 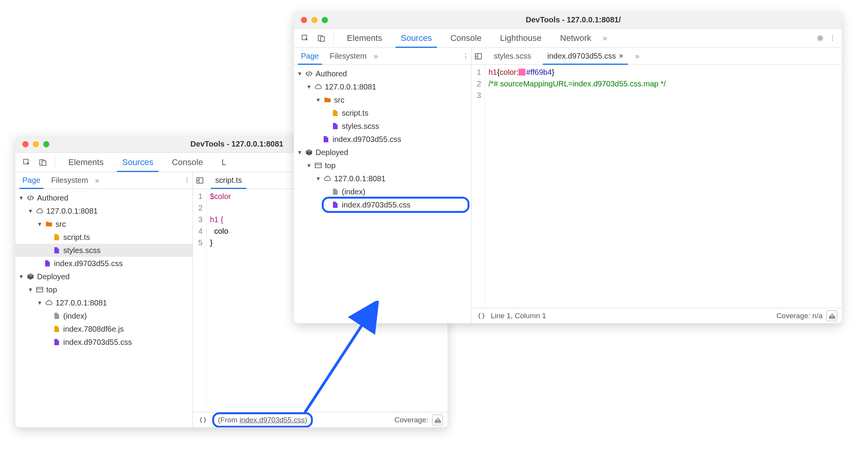 I want to click on titlebar: DevTools - 127.0.0.1:8081/, so click(x=568, y=20).